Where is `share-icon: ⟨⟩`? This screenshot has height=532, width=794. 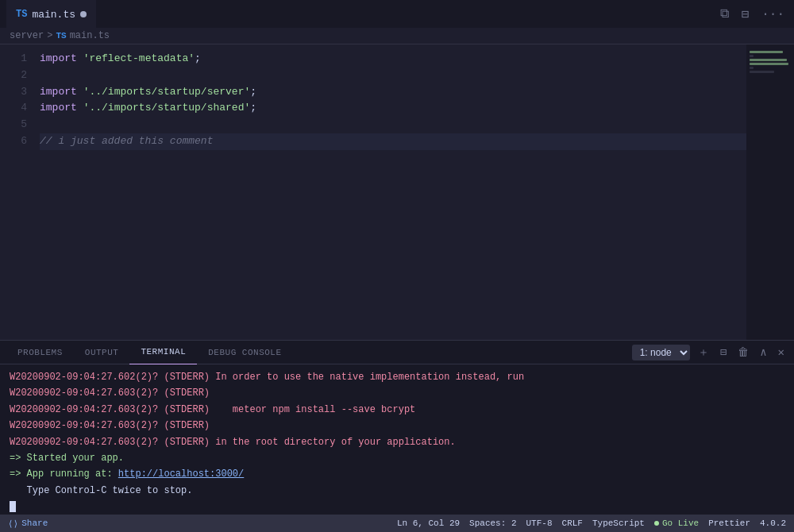
share-icon: ⟨⟩ is located at coordinates (13, 524).